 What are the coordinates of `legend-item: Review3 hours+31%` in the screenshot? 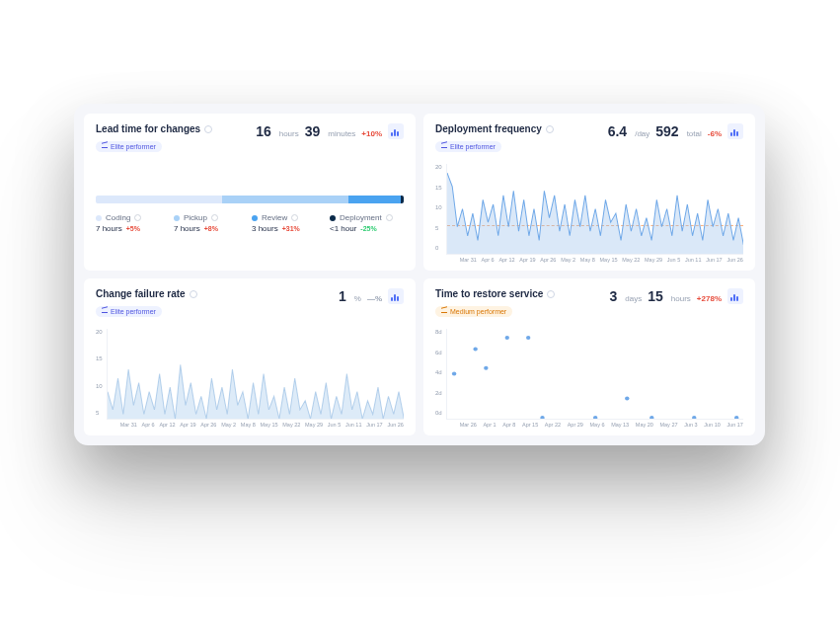 It's located at (288, 223).